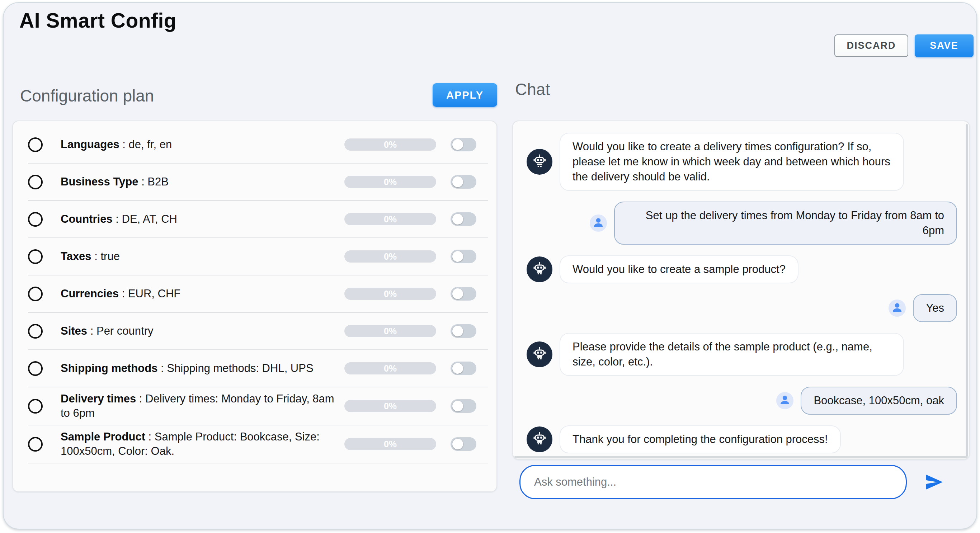  Describe the element at coordinates (742, 401) in the screenshot. I see `user-message-row: Bookcase, 100x50cm, oak` at that location.